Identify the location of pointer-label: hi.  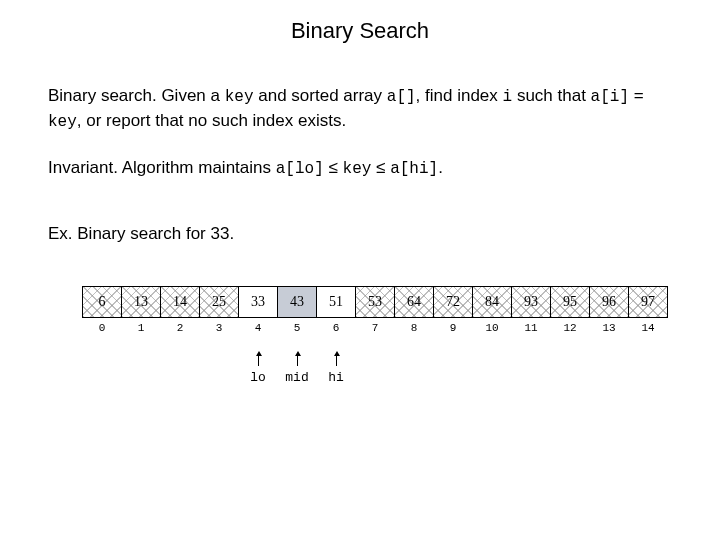
(336, 378).